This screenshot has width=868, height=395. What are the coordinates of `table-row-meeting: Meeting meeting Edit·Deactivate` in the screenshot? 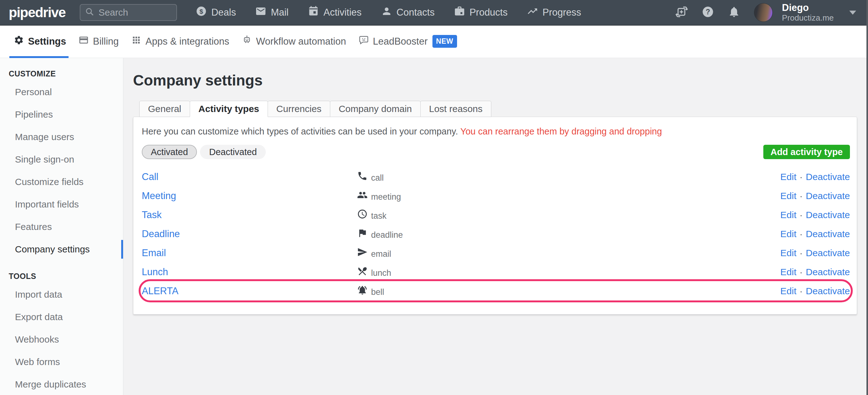 It's located at (496, 196).